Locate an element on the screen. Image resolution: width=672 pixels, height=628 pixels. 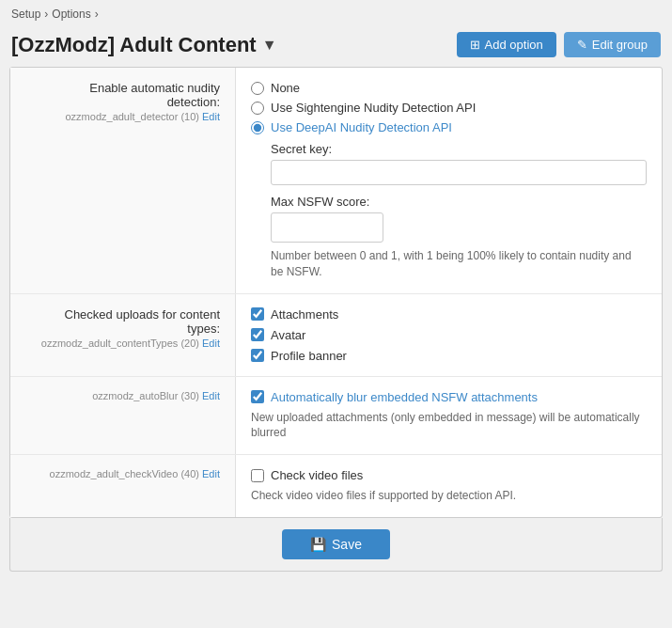
auto-blur-edit-link: Edit is located at coordinates (211, 396).